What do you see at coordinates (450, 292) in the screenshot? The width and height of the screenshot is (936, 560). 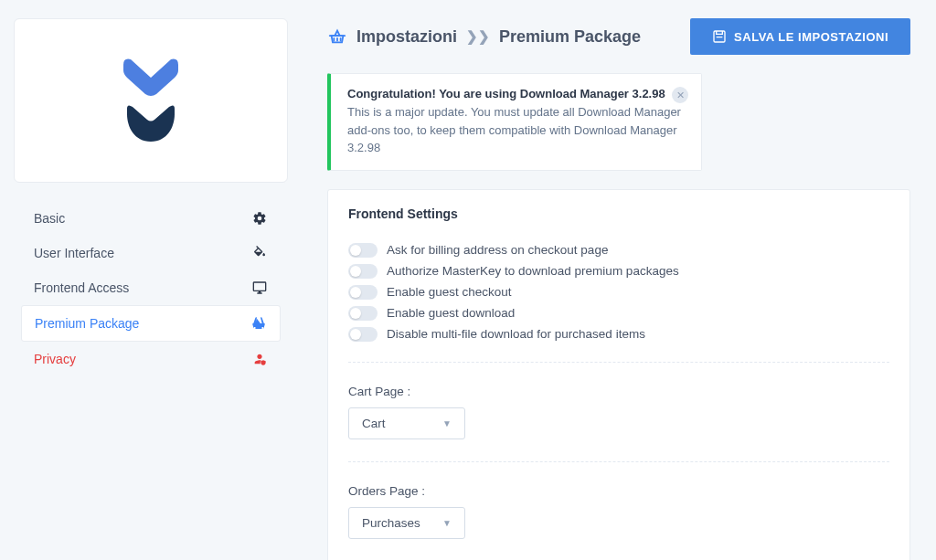 I see `toggle-label: Enable guest checkout` at bounding box center [450, 292].